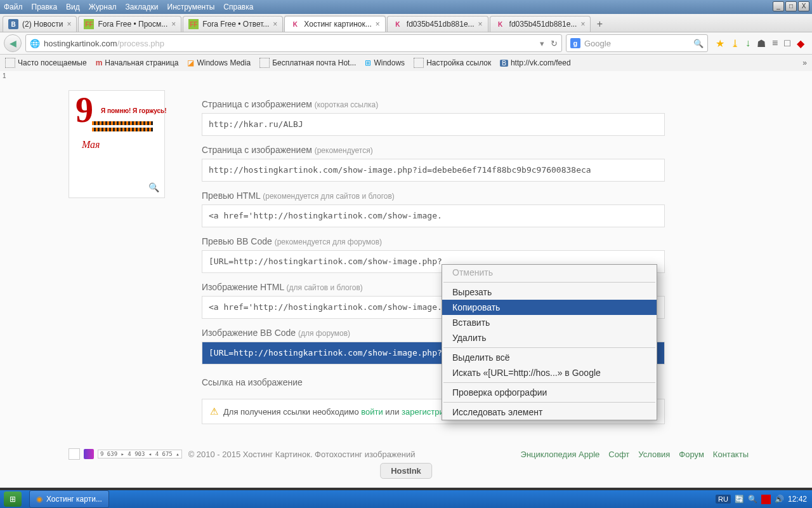 This screenshot has width=812, height=508. I want to click on footer-link: Условия, so click(654, 455).